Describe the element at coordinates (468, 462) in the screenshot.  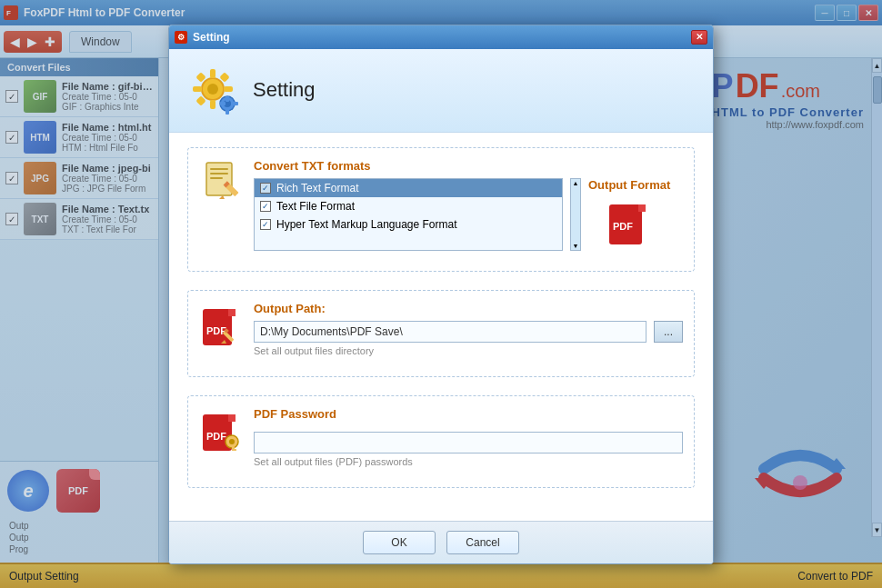
I see `password-hint: Set all output files (PDF) passwords` at that location.